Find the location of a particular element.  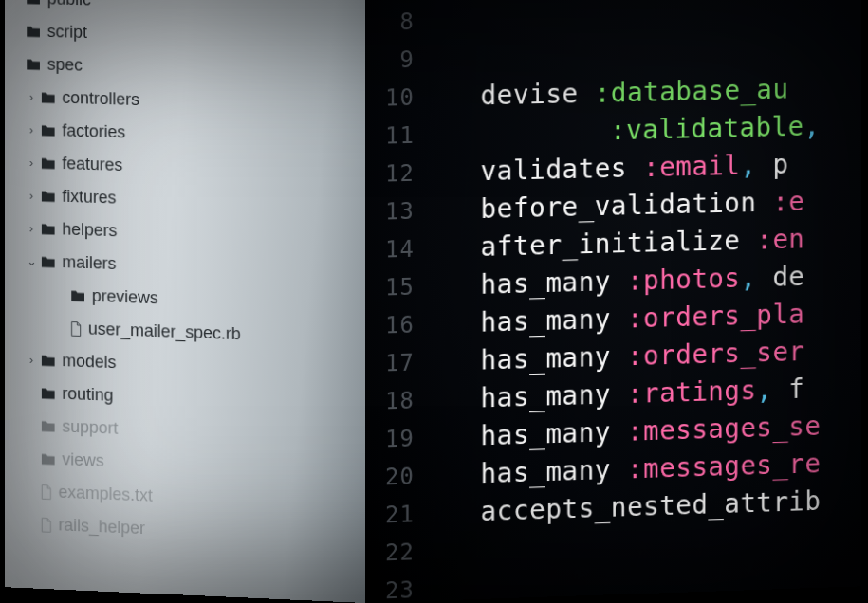

line-number: 17 is located at coordinates (390, 364).